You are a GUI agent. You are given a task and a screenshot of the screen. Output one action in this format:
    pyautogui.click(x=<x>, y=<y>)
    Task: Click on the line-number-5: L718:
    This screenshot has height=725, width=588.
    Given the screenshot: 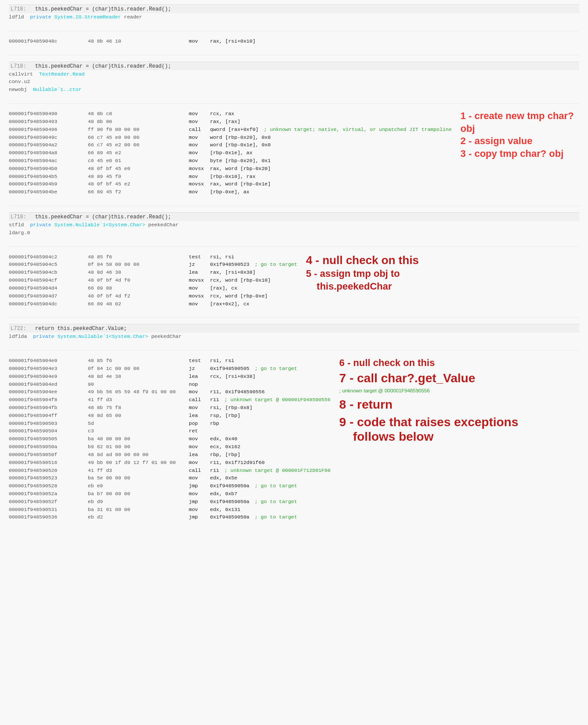 What is the action you would take?
    pyautogui.click(x=22, y=217)
    